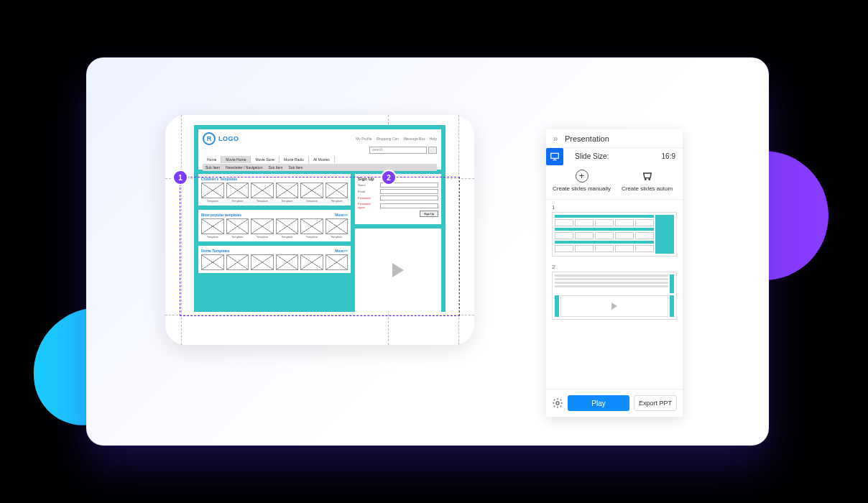 This screenshot has width=868, height=503. Describe the element at coordinates (320, 167) in the screenshot. I see `mock-subnav: Sub Item Newsletter / Navigation Sub Ite…` at that location.